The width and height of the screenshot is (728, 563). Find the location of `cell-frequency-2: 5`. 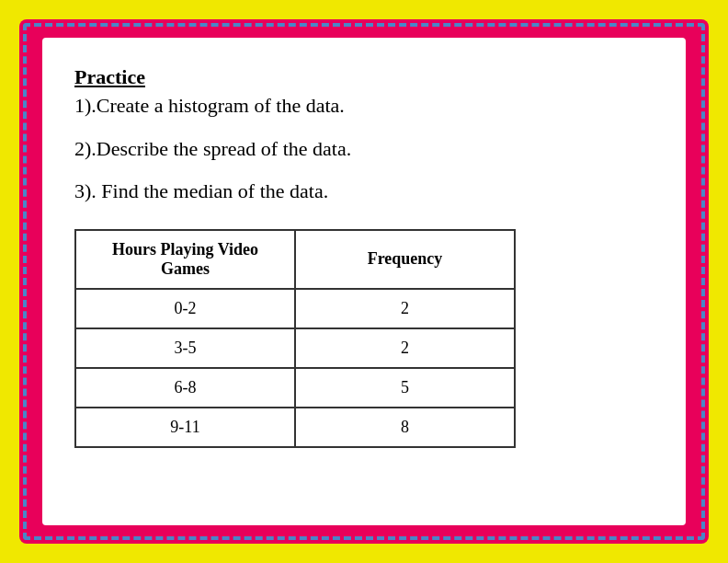

cell-frequency-2: 5 is located at coordinates (404, 388).